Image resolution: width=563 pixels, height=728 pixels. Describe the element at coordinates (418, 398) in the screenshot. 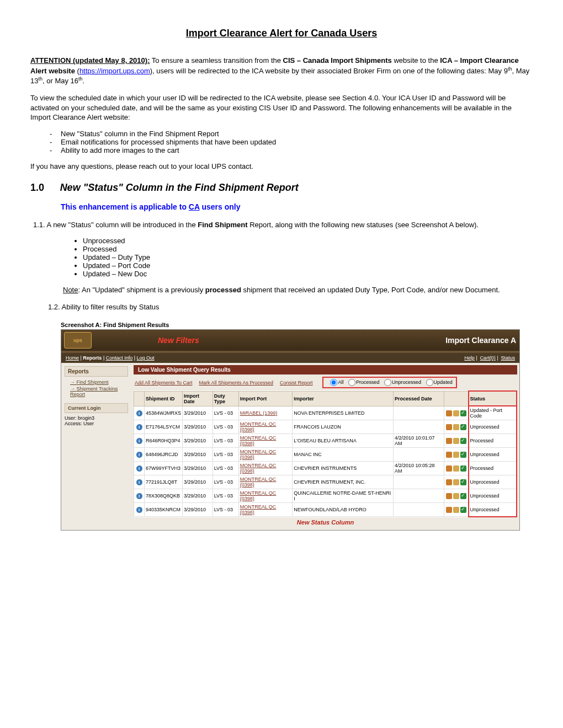

I see `col-processed-date: Processed Date` at that location.